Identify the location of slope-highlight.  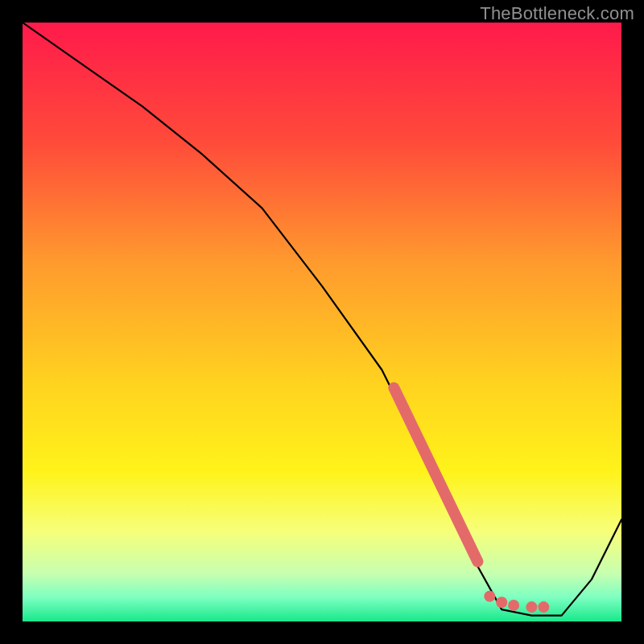
(436, 475).